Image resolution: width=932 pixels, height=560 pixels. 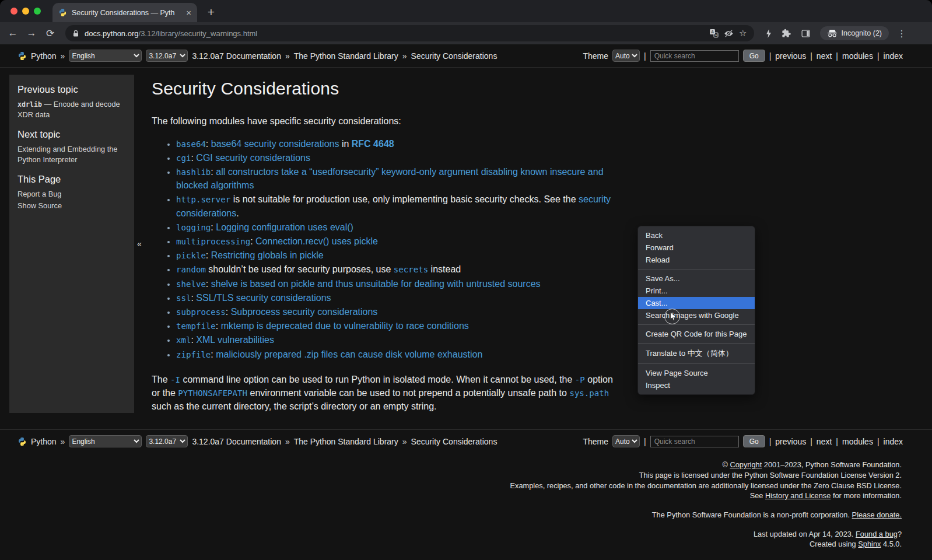 What do you see at coordinates (183, 158) in the screenshot?
I see `code-link: cgi` at bounding box center [183, 158].